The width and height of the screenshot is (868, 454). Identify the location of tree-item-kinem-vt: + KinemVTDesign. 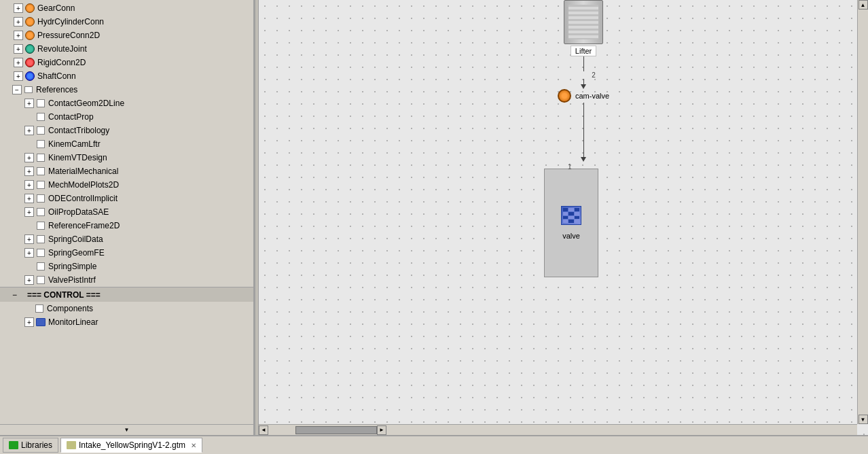
(126, 158).